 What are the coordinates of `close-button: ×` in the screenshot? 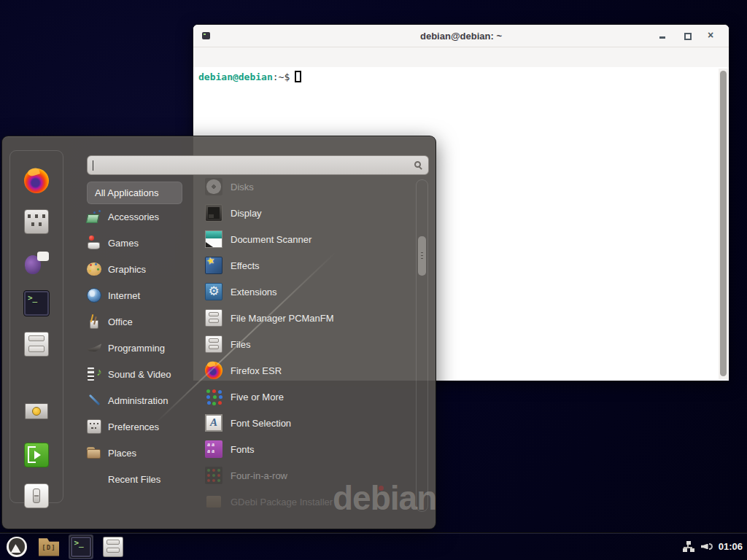 It's located at (712, 36).